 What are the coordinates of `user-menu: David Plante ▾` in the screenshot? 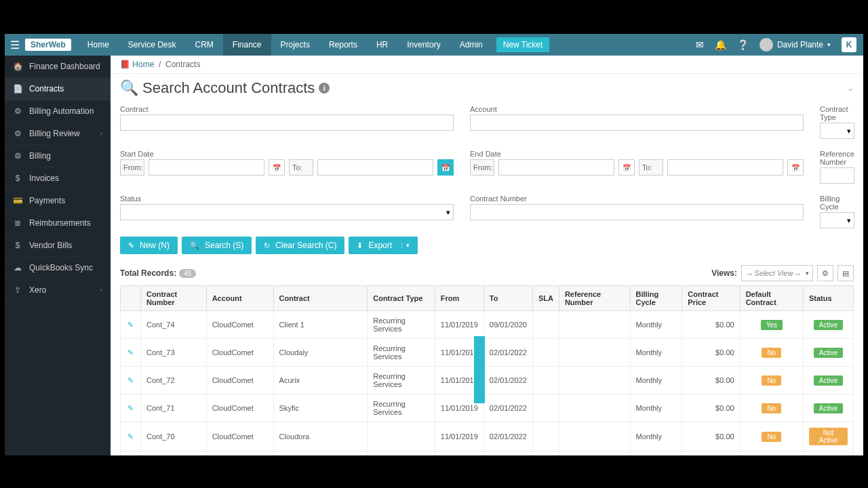 It's located at (795, 45).